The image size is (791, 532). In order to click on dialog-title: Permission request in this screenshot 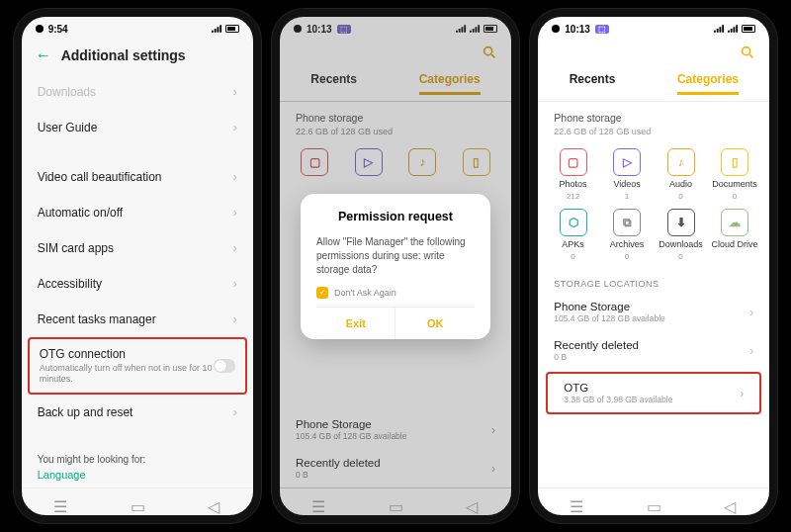, I will do `click(396, 217)`.